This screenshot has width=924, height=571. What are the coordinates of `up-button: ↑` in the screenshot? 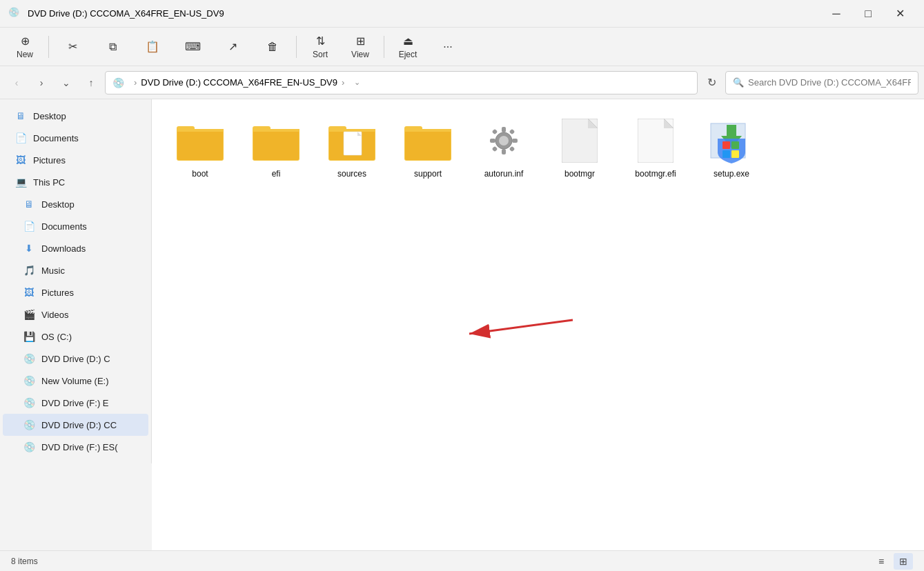 It's located at (91, 83).